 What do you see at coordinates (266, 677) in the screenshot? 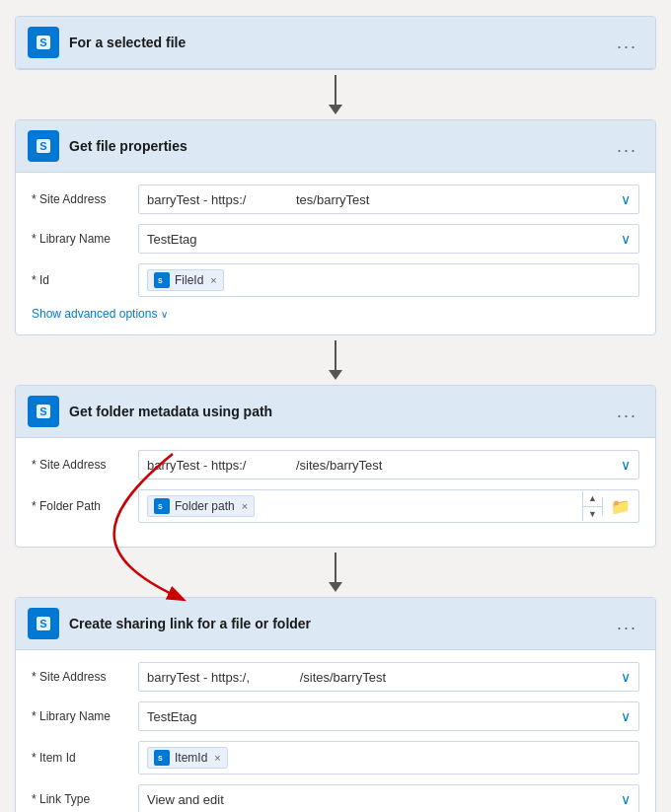
I see `site-address-value-4: barryTest - https:/, /sites/barryTest` at bounding box center [266, 677].